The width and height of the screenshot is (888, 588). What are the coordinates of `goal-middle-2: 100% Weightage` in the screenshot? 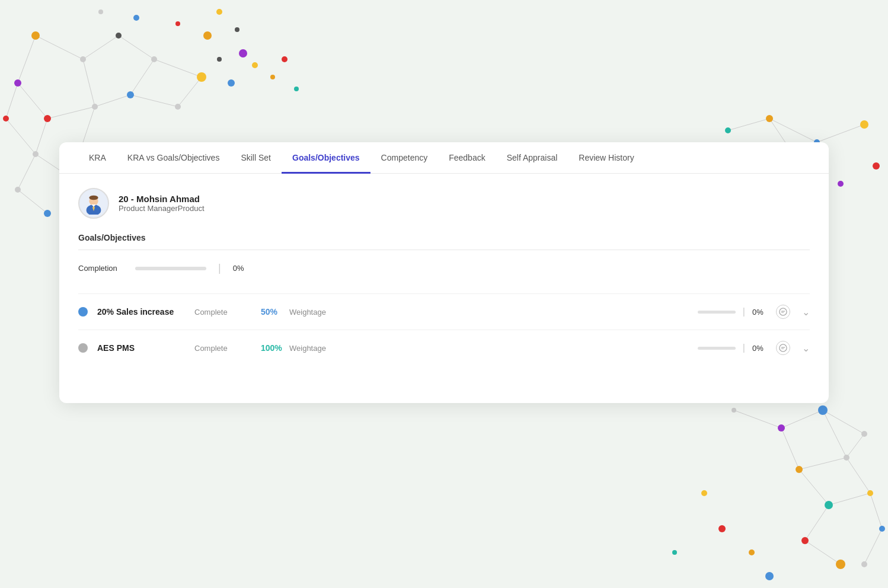 It's located at (474, 348).